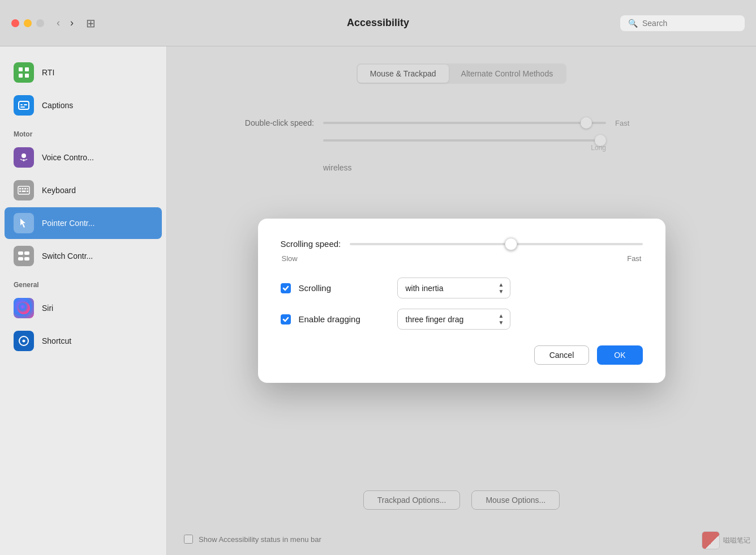 The width and height of the screenshot is (756, 555). Describe the element at coordinates (286, 319) in the screenshot. I see `enable-dragging-checkbox` at that location.